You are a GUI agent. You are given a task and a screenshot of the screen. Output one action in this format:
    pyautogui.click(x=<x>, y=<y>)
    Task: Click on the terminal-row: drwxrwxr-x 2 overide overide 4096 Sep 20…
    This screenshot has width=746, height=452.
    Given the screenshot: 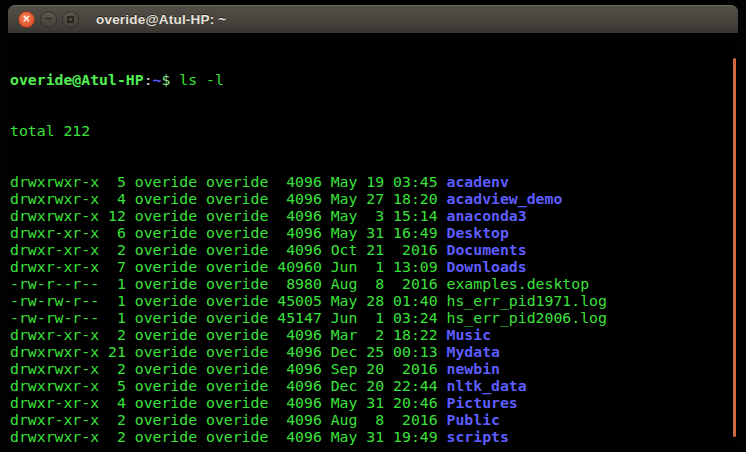 What is the action you would take?
    pyautogui.click(x=374, y=368)
    